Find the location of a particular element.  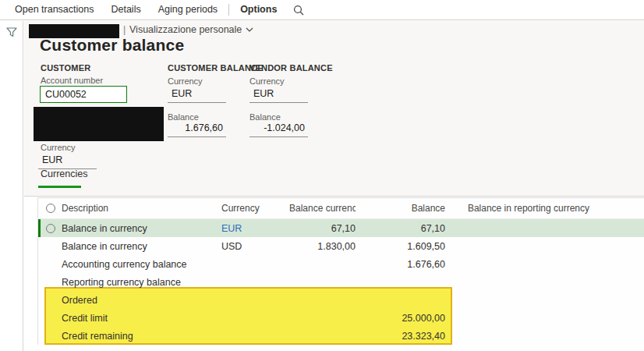

menu-aging-periods: Aging periods is located at coordinates (188, 9).